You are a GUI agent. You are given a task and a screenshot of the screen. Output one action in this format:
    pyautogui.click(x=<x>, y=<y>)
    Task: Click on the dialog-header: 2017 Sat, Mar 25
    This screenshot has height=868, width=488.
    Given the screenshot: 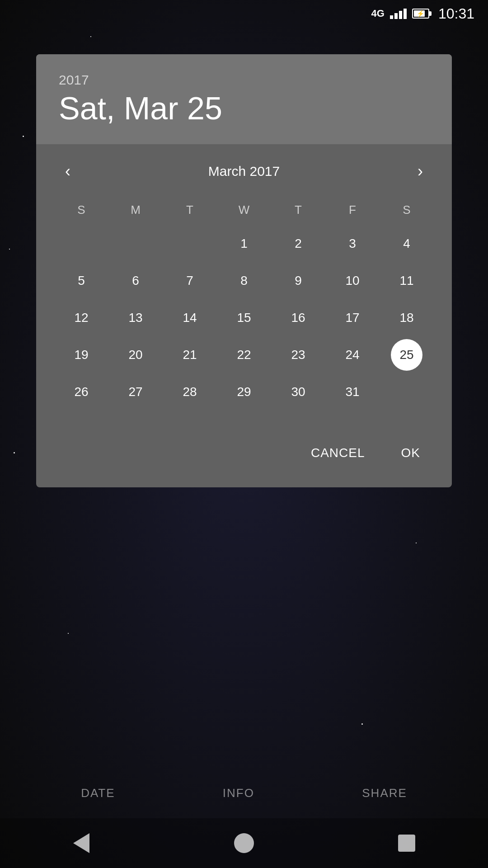 What is the action you would take?
    pyautogui.click(x=244, y=99)
    